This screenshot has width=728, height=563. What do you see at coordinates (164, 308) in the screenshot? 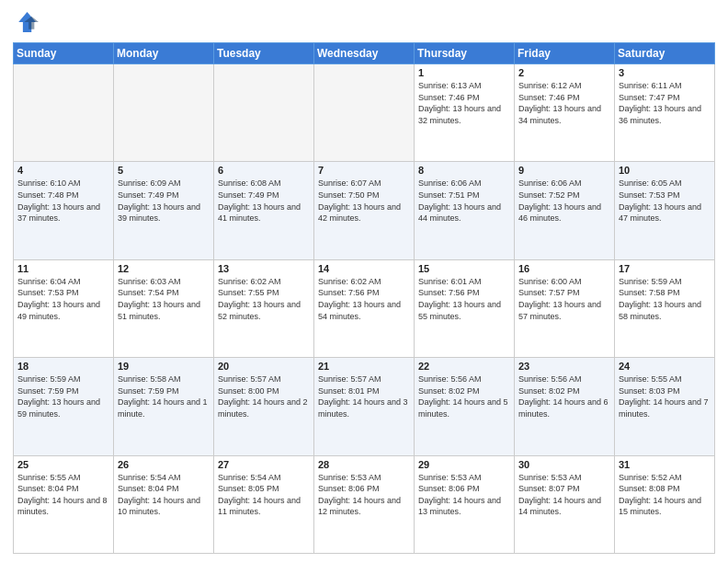
I see `calendar-cell: 12Sunrise: 6:03 AMSunset: 7:54 PMDayligh…` at bounding box center [164, 308].